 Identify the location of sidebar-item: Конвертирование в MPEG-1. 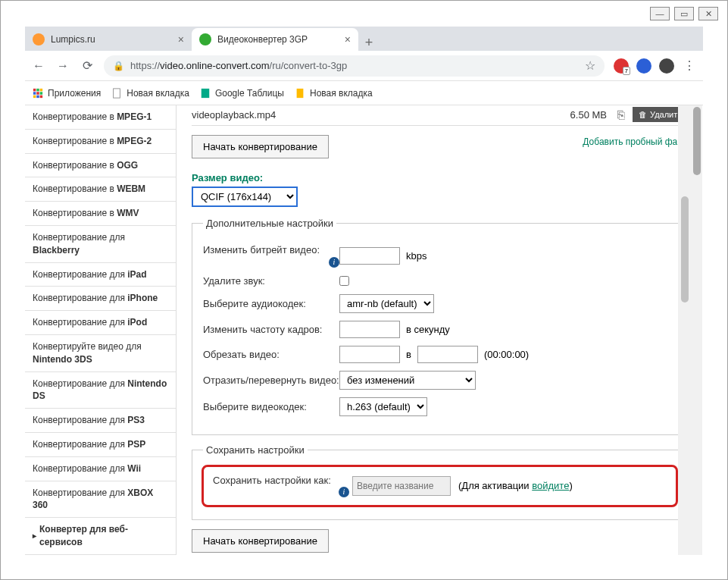
(100, 118).